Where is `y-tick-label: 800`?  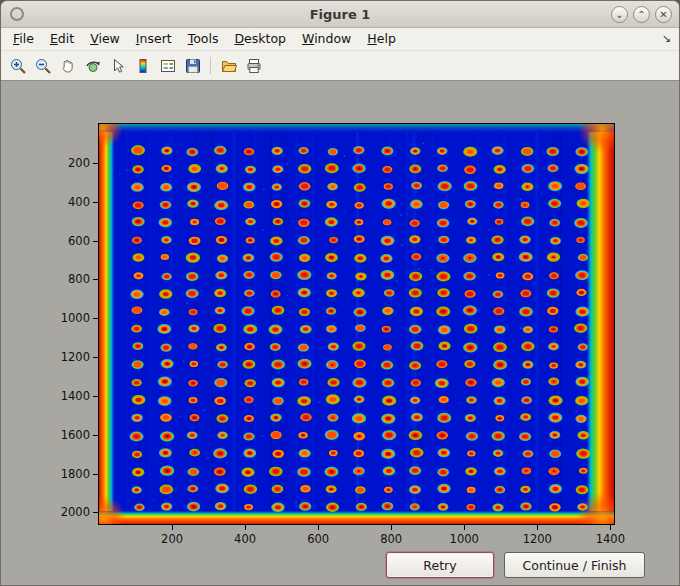
y-tick-label: 800 is located at coordinates (79, 279).